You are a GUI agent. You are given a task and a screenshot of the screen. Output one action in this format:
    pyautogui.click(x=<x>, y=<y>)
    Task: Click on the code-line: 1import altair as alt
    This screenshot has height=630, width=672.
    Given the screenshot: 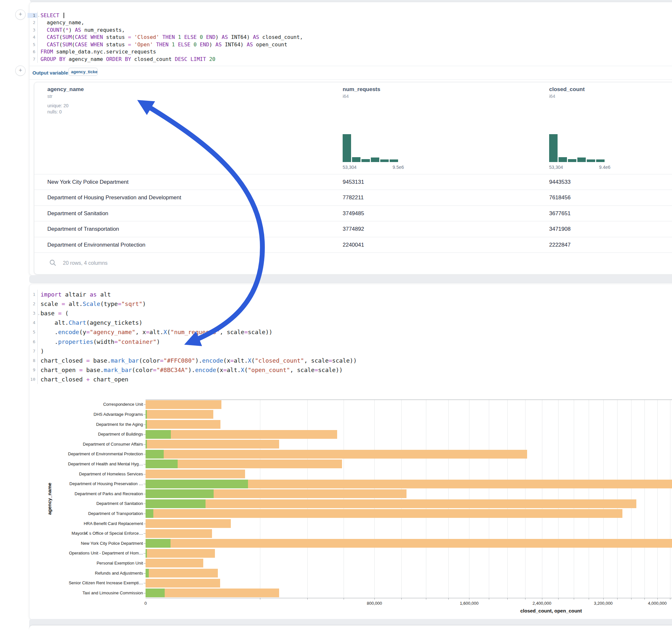 What is the action you would take?
    pyautogui.click(x=192, y=294)
    